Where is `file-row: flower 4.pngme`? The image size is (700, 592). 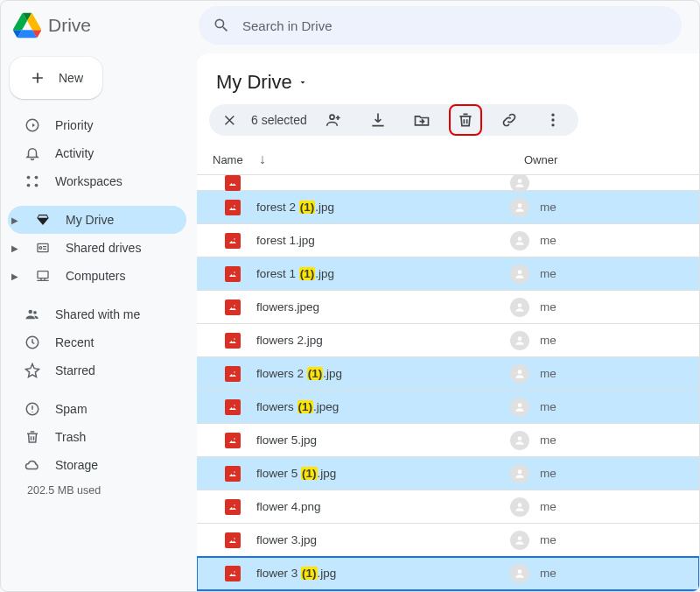
file-row: flower 4.pngme is located at coordinates (448, 507).